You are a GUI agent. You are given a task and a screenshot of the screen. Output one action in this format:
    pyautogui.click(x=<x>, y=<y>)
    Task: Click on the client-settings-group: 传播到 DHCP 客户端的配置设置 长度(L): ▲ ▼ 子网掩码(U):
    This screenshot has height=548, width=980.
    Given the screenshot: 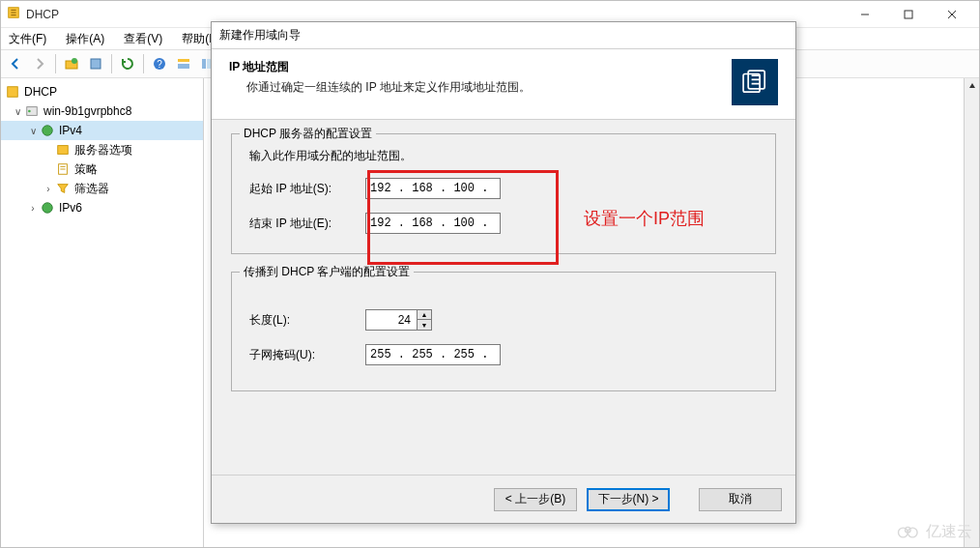 What is the action you would take?
    pyautogui.click(x=504, y=332)
    